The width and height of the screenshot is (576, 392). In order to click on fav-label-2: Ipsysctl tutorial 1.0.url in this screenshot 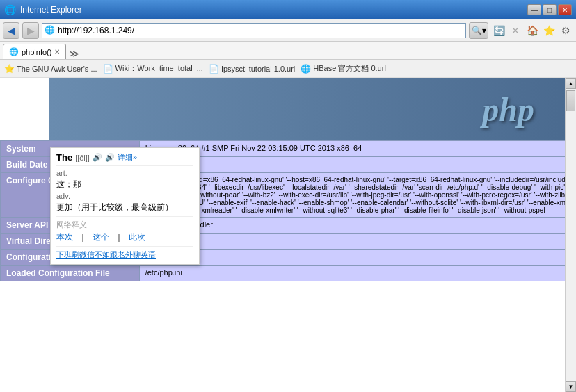, I will do `click(258, 69)`.